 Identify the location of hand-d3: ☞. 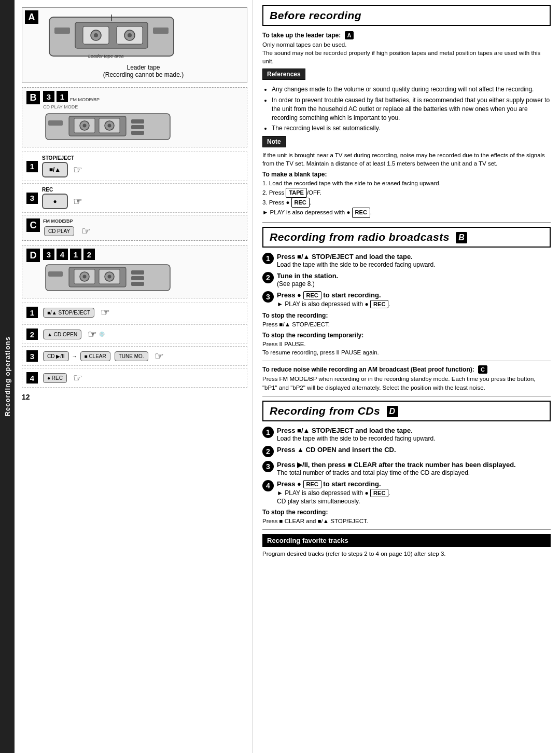
(159, 356).